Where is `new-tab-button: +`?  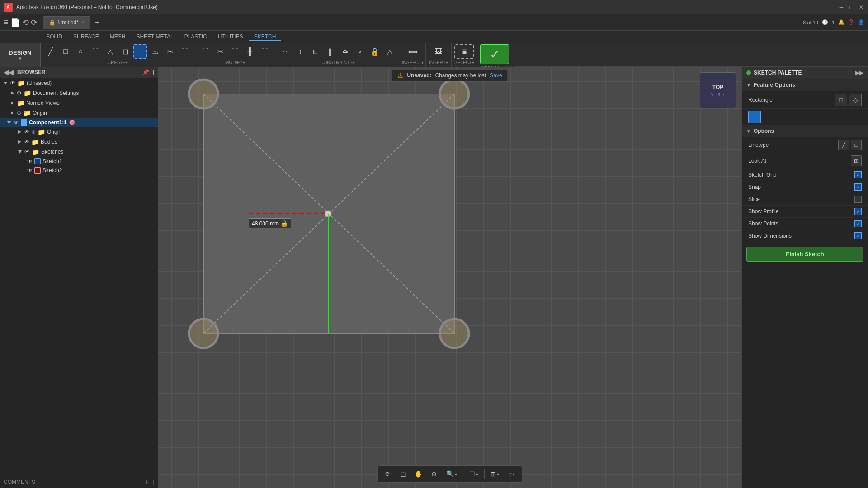 new-tab-button: + is located at coordinates (97, 23).